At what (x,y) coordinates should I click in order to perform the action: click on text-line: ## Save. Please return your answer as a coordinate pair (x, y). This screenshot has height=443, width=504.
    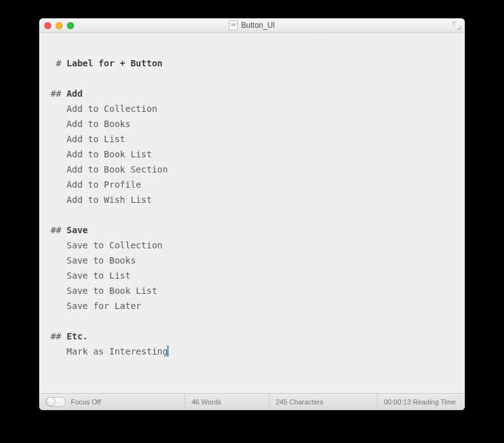
    Looking at the image, I should click on (252, 230).